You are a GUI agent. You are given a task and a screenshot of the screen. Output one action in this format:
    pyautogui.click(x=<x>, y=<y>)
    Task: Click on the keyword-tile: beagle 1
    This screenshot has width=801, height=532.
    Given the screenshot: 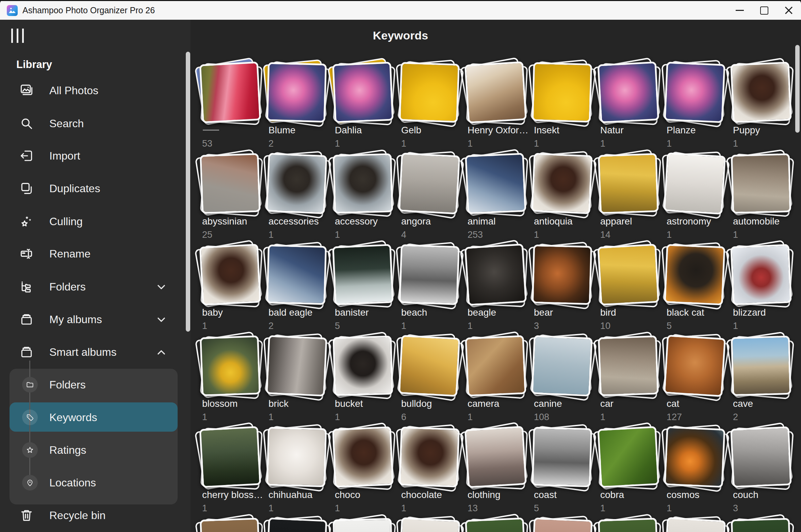 What is the action you would take?
    pyautogui.click(x=500, y=291)
    